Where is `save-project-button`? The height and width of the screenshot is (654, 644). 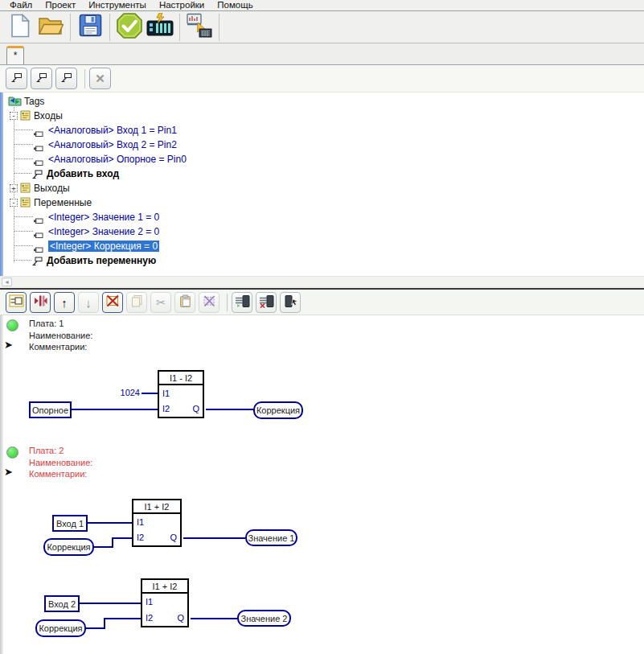
save-project-button is located at coordinates (90, 27).